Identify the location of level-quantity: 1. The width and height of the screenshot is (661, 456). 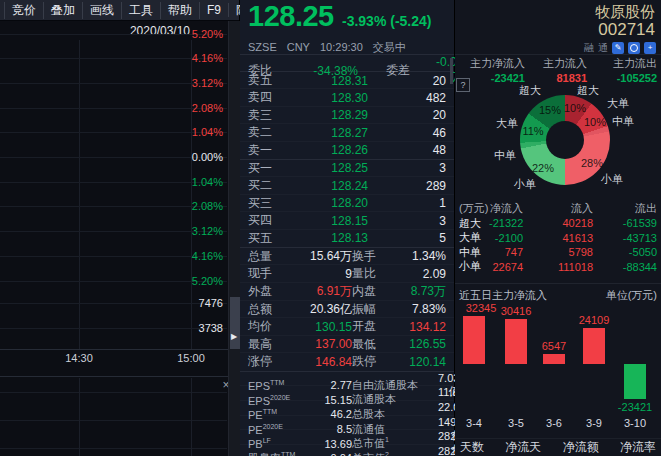
(407, 203).